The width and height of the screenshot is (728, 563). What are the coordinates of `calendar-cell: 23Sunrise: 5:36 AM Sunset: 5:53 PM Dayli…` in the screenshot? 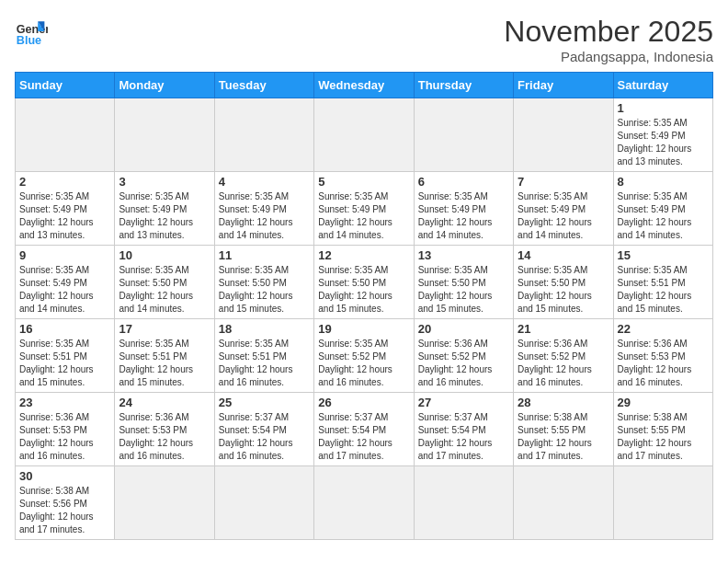 It's located at (65, 430).